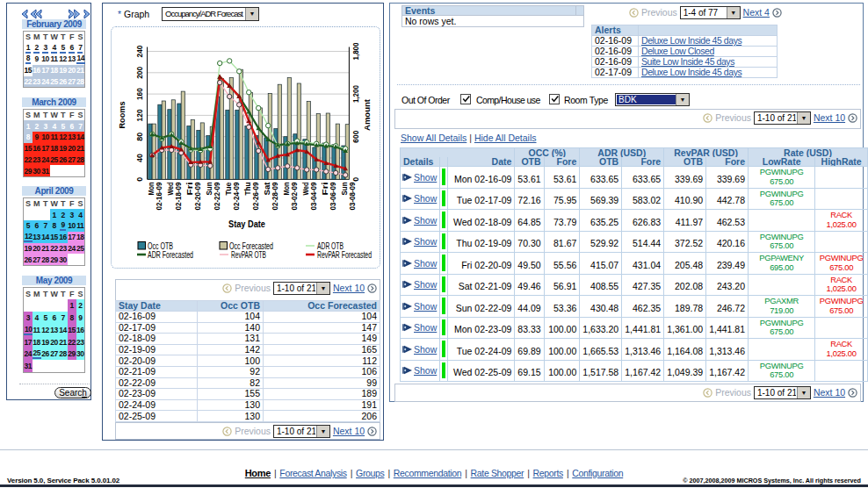 The height and width of the screenshot is (488, 868). Describe the element at coordinates (247, 225) in the screenshot. I see `svg-text: Stay Date` at that location.